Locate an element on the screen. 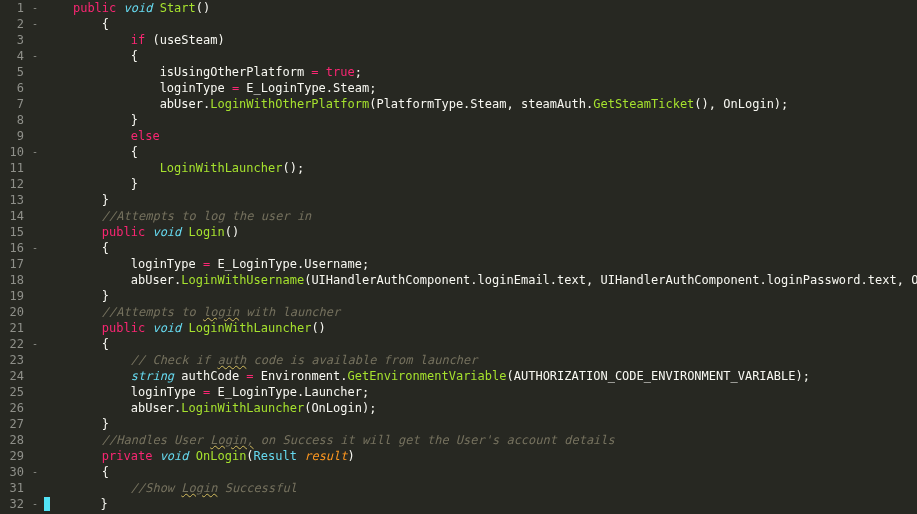 This screenshot has height=514, width=917. line-number: 6 is located at coordinates (14, 88).